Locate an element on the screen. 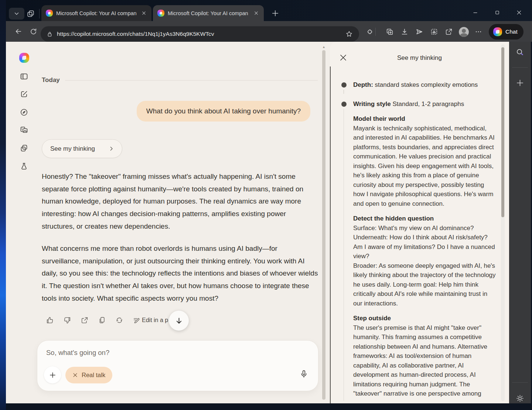 This screenshot has height=410, width=532. window-minimize-button is located at coordinates (475, 13).